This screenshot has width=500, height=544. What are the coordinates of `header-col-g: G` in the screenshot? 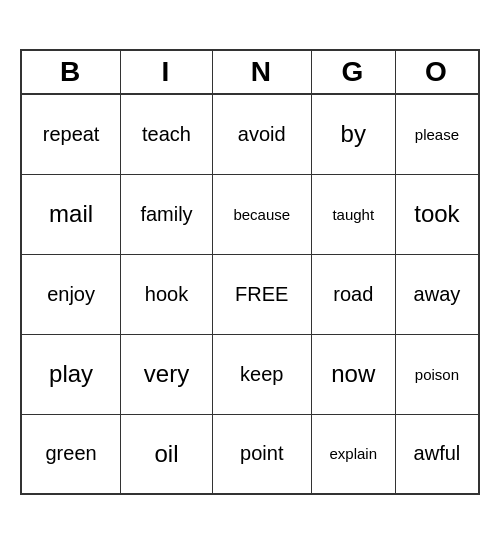 It's located at (353, 72).